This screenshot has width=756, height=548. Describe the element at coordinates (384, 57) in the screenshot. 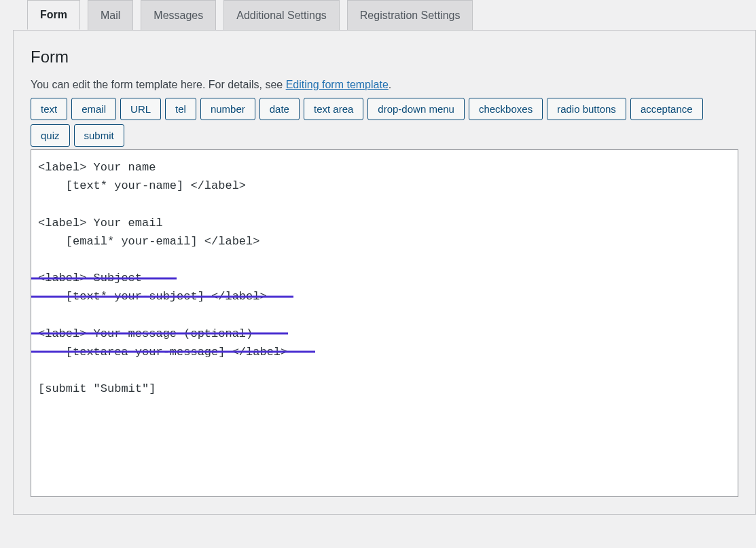

I see `panel-title: Form` at that location.